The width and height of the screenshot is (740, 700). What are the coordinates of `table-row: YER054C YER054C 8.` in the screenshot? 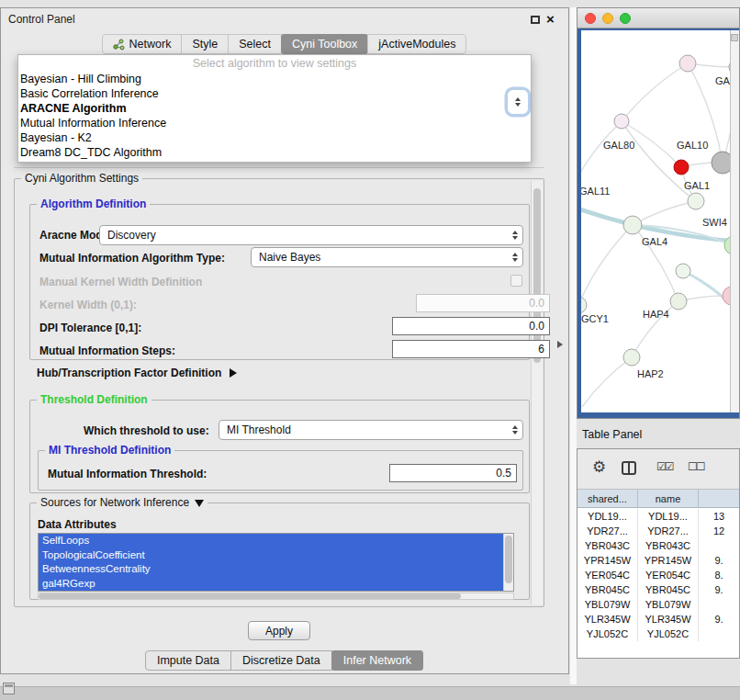 It's located at (658, 575).